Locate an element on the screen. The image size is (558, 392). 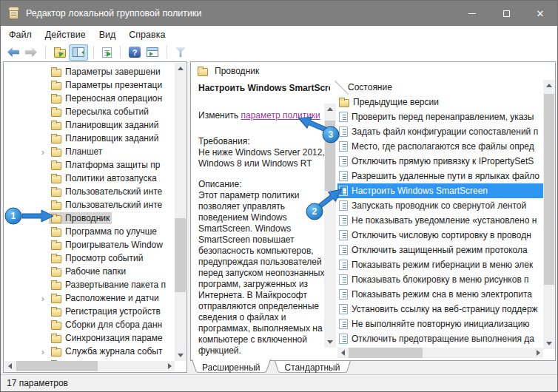
tree-item: › Параметры завершени is located at coordinates (90, 72).